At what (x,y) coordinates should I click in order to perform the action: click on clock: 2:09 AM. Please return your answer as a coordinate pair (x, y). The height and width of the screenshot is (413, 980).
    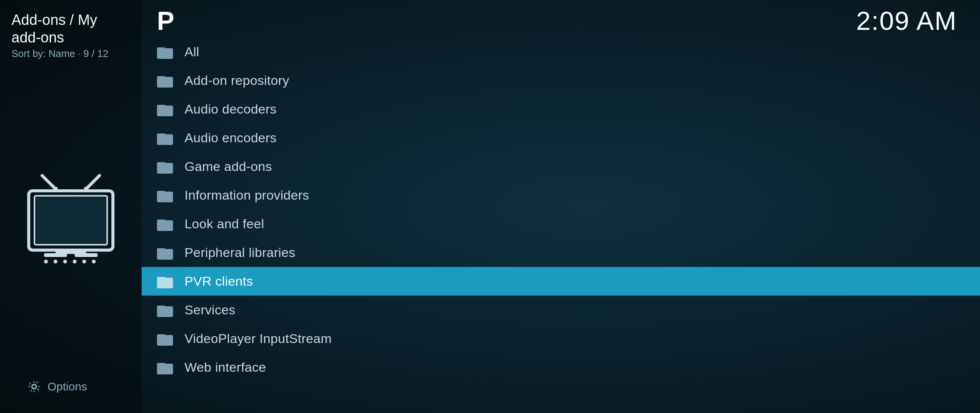
    Looking at the image, I should click on (907, 21).